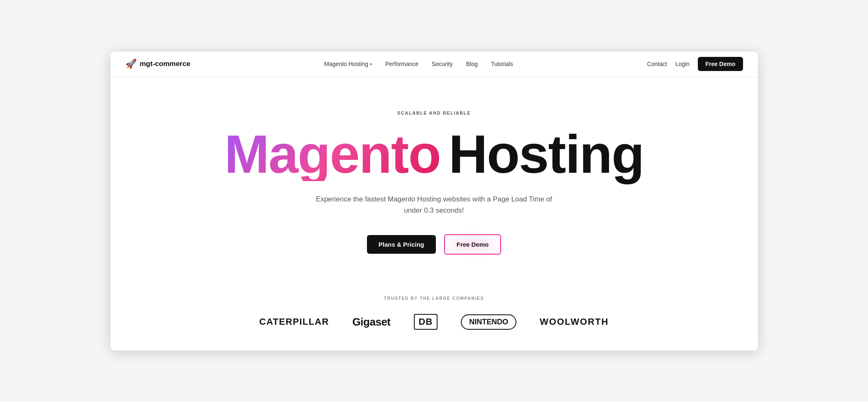 Image resolution: width=868 pixels, height=402 pixels. I want to click on plans-pricing-button: Plans & Pricing, so click(401, 244).